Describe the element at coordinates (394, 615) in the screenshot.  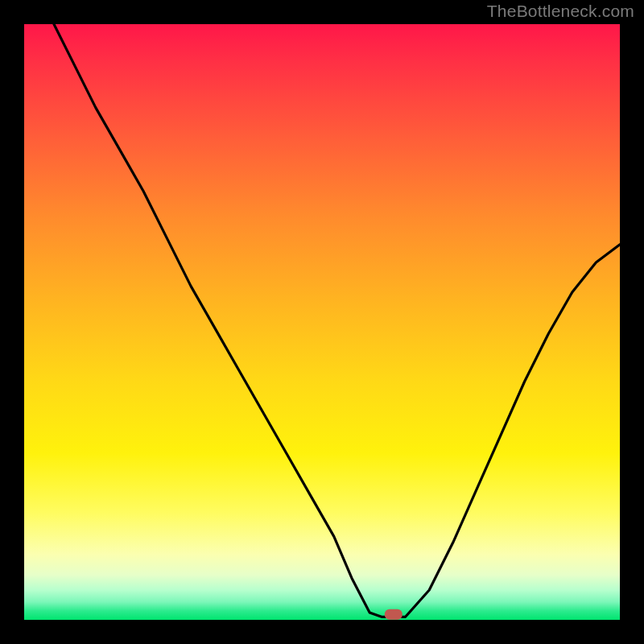
I see `optimal-point-marker` at that location.